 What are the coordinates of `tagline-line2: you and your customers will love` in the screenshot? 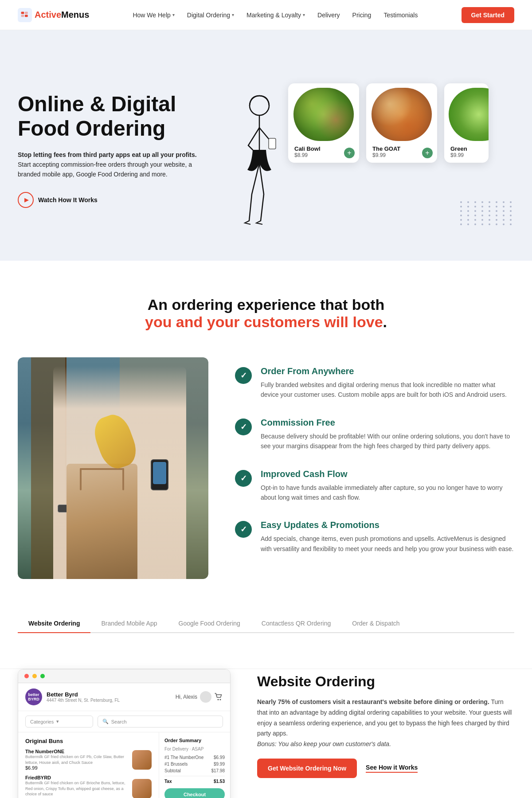 It's located at (264, 322).